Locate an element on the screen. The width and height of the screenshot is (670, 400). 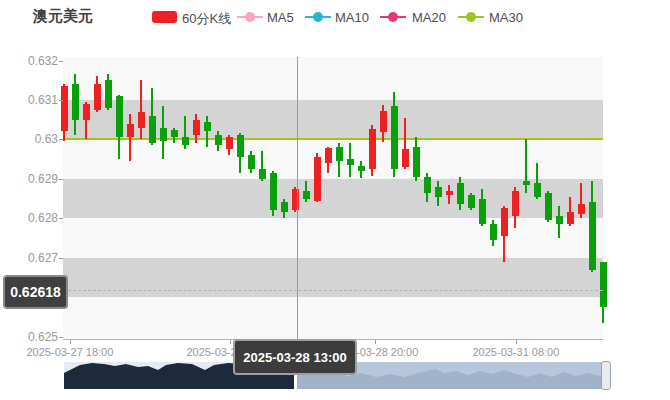
crosshair-line is located at coordinates (298, 200).